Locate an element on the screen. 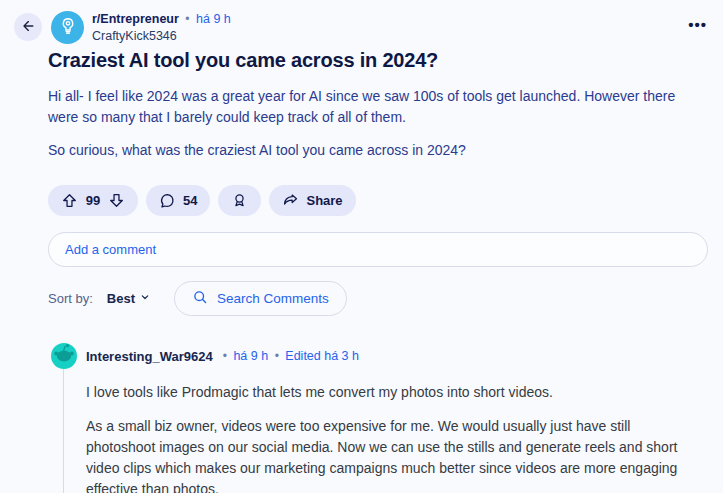 The width and height of the screenshot is (723, 493). subreddit-name: r/Entrepreneur is located at coordinates (136, 19).